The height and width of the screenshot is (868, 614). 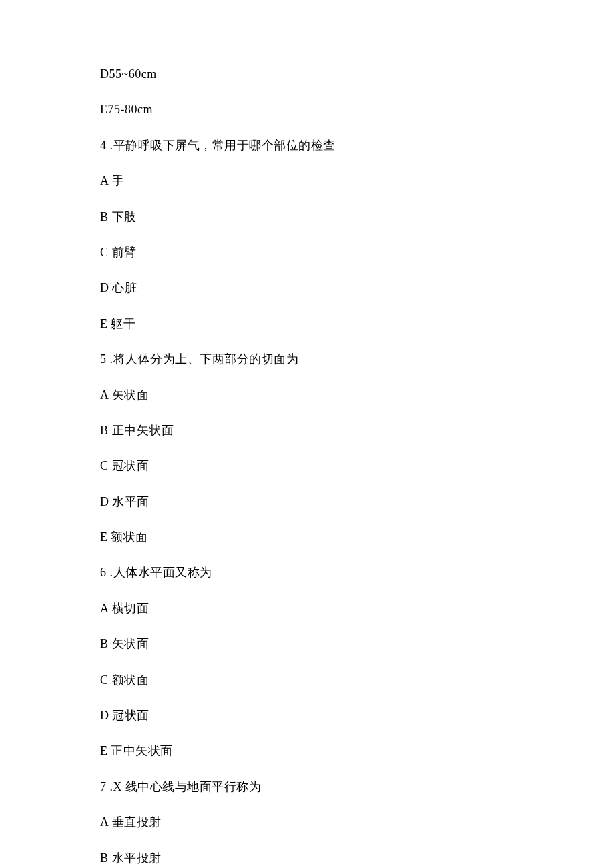 I want to click on option-line: E 躯干, so click(x=307, y=324).